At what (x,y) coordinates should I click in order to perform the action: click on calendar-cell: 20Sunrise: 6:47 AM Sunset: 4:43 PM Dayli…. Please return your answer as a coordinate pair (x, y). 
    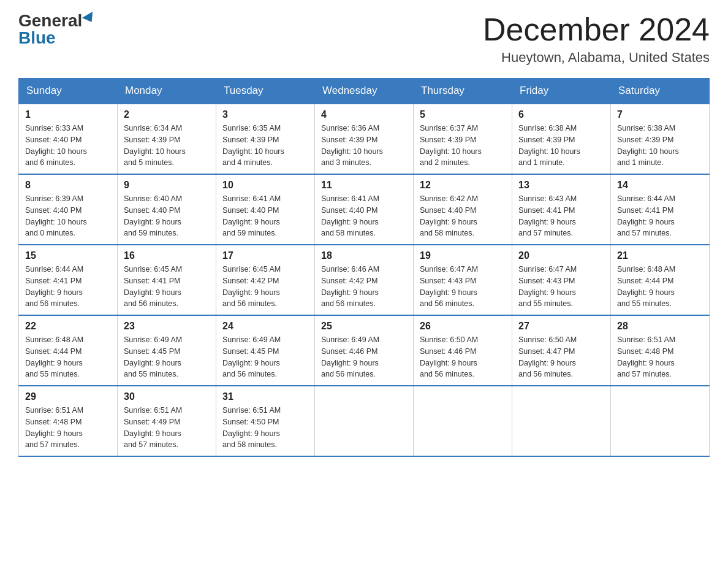
    Looking at the image, I should click on (561, 280).